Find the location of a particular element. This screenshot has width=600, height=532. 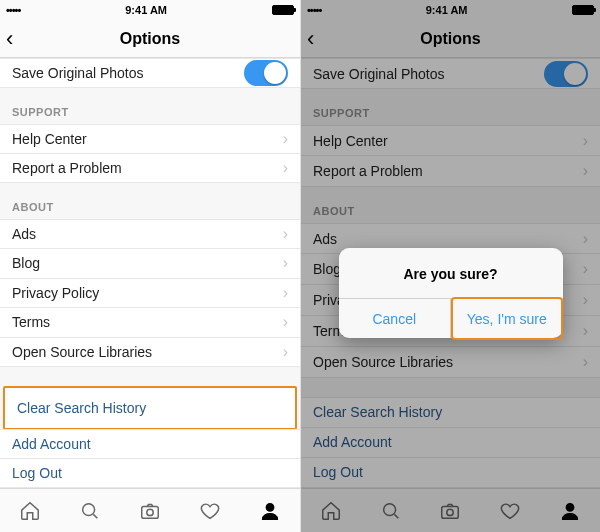

status-time: 9:41 AM is located at coordinates (146, 10).